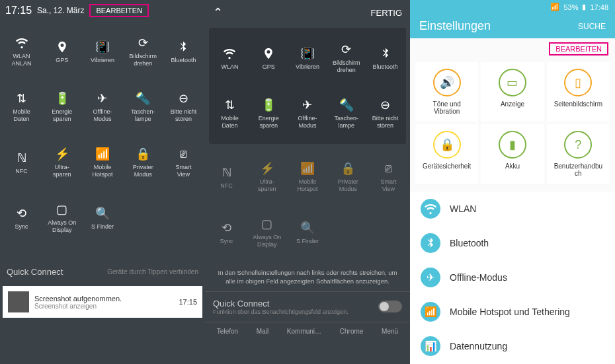  I want to click on active-tiles-grid: WLANGPS📳Vibrieren⟳BildschirmdrehenBlueto…, so click(308, 86).